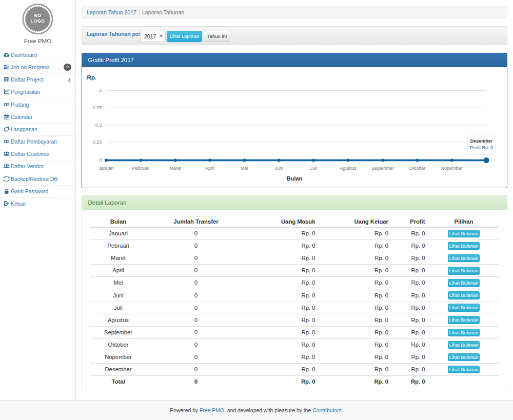 The height and width of the screenshot is (420, 513). I want to click on svg-text: Juni, so click(279, 168).